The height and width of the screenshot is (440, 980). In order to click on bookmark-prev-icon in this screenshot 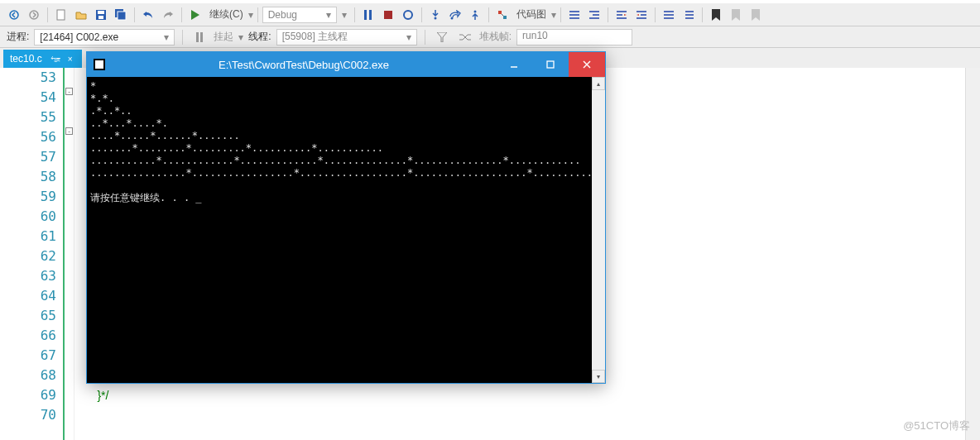, I will do `click(736, 15)`.